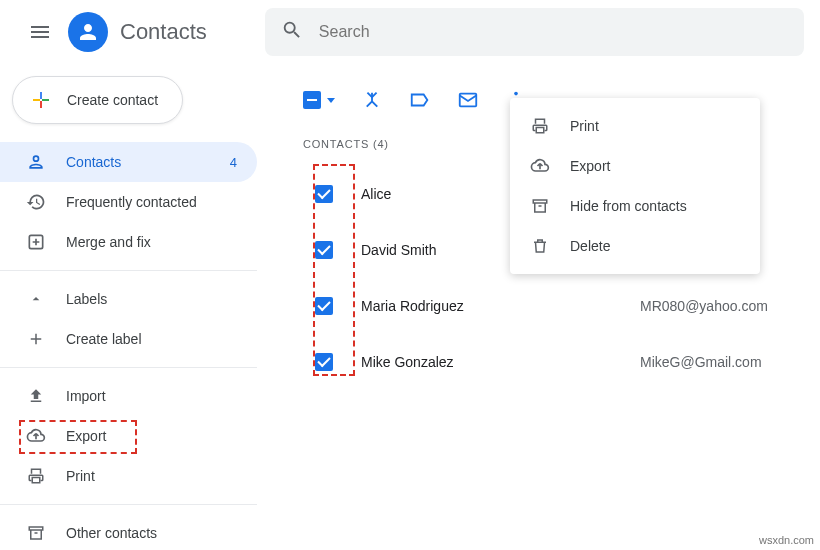 The image size is (820, 550). Describe the element at coordinates (112, 100) in the screenshot. I see `create-contact-label: Create contact` at that location.